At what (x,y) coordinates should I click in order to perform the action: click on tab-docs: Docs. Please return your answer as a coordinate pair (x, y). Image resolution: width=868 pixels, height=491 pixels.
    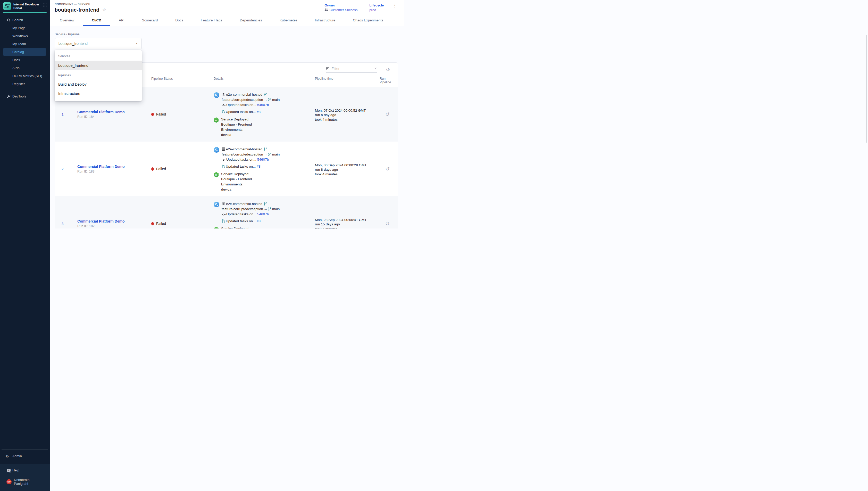
    Looking at the image, I should click on (179, 21).